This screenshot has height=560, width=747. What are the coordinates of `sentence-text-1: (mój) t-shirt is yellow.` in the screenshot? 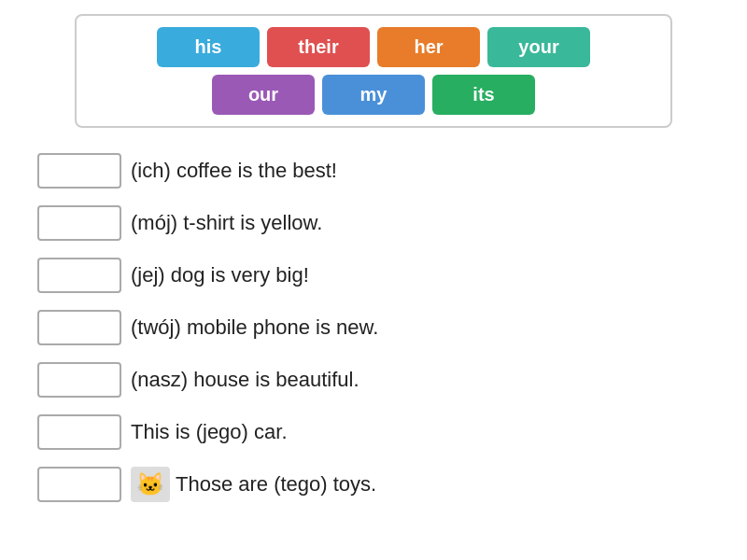 It's located at (226, 223).